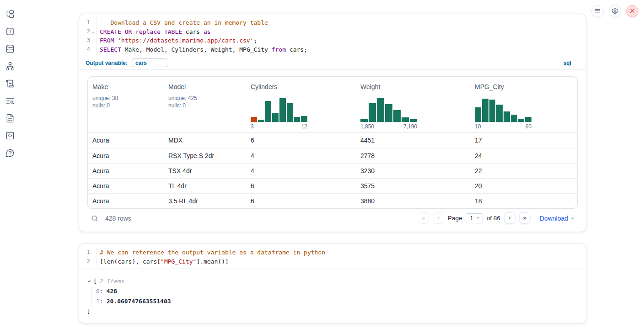 The image size is (644, 333). I want to click on table-row: AcuraMDX6445117, so click(333, 141).